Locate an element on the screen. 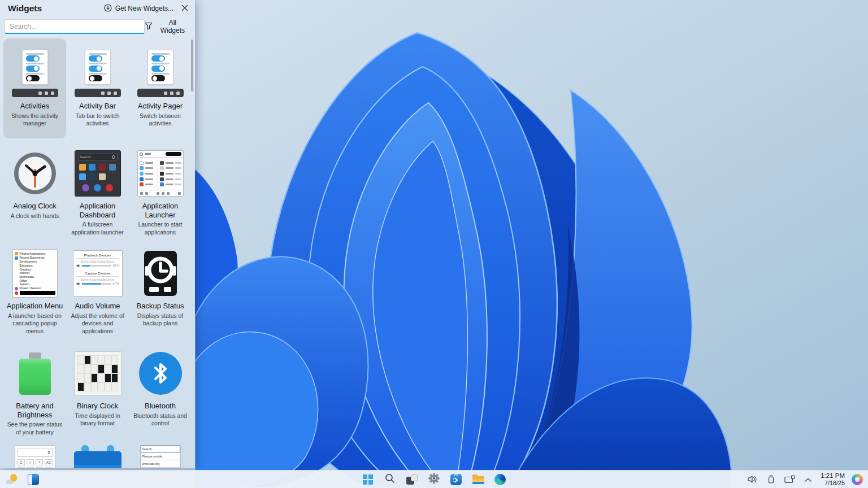 The image size is (868, 488). page-title: Widgets is located at coordinates (25, 8).